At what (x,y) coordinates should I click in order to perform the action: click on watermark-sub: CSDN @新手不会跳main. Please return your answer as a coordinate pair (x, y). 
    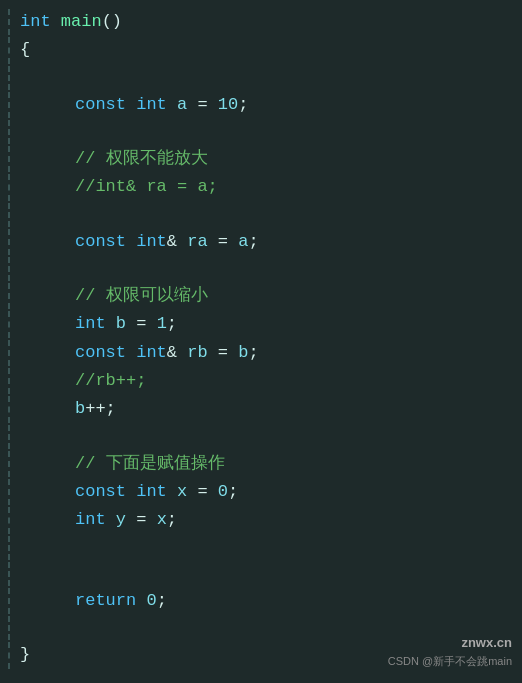
    Looking at the image, I should click on (450, 662).